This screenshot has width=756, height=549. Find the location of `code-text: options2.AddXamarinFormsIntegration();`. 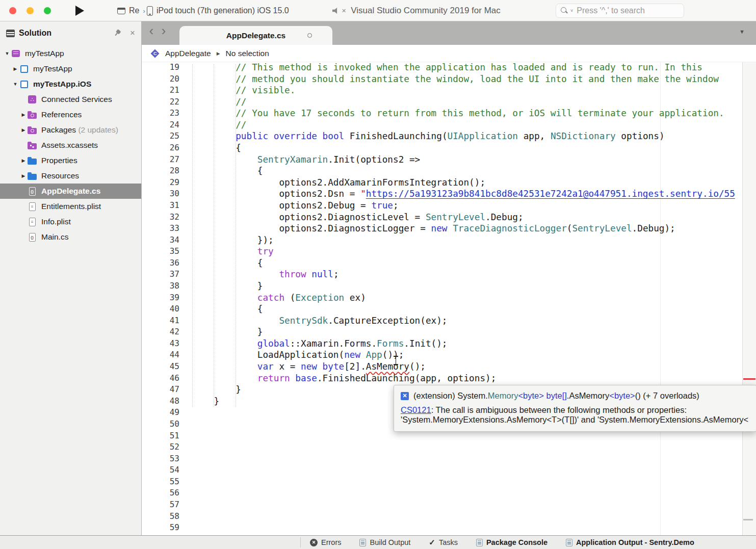

code-text: options2.AddXamarinFormsIntegration(); is located at coordinates (338, 184).